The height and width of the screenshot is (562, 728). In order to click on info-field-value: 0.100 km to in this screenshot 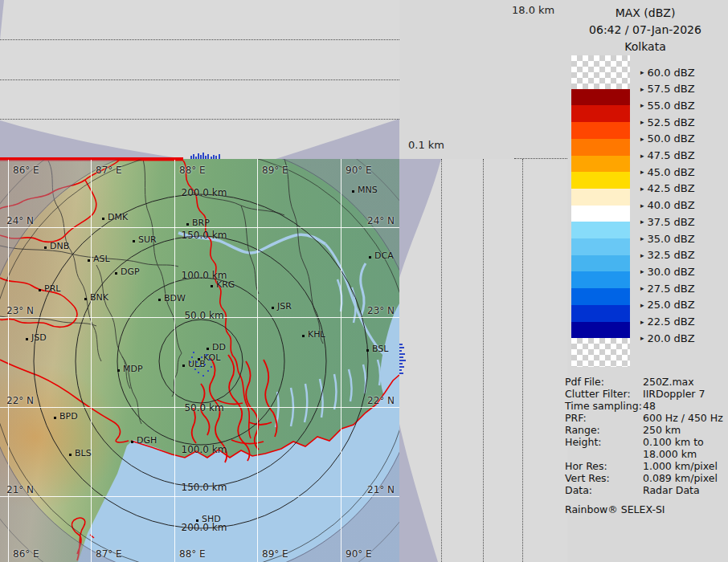, I will do `click(673, 442)`.